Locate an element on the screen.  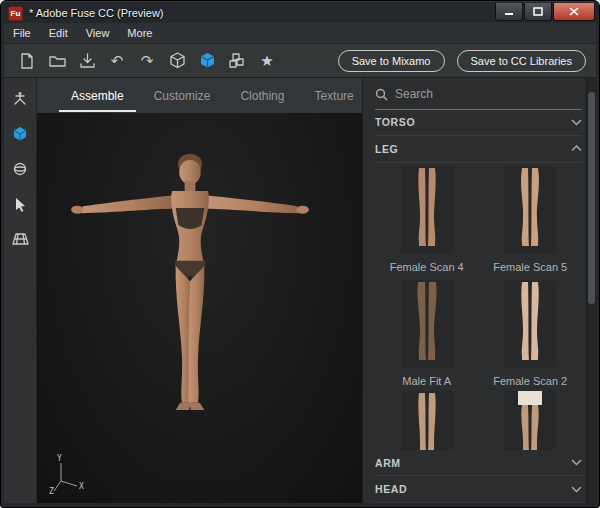
minimize-icon is located at coordinates (509, 12).